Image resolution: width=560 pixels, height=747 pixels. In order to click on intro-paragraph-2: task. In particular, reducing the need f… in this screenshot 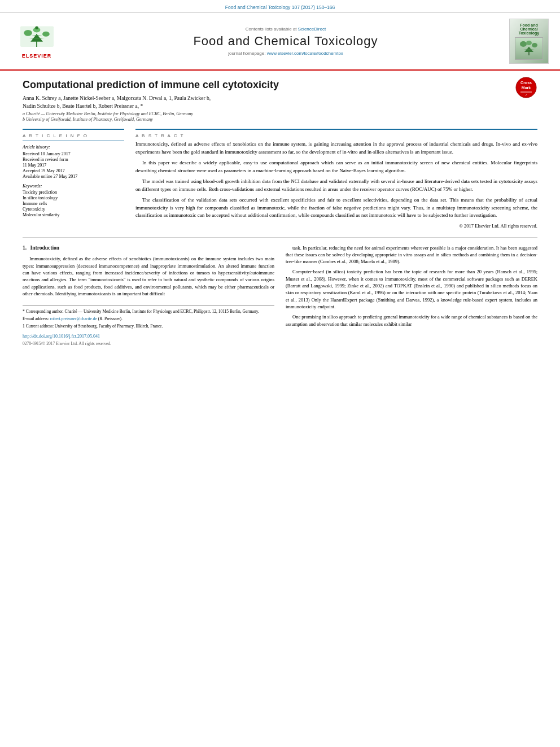, I will do `click(412, 255)`.